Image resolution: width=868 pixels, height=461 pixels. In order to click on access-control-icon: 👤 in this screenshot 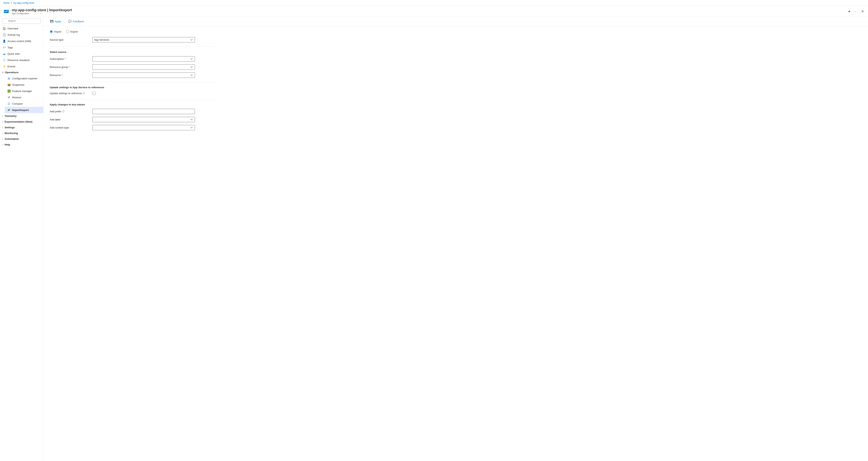, I will do `click(4, 41)`.